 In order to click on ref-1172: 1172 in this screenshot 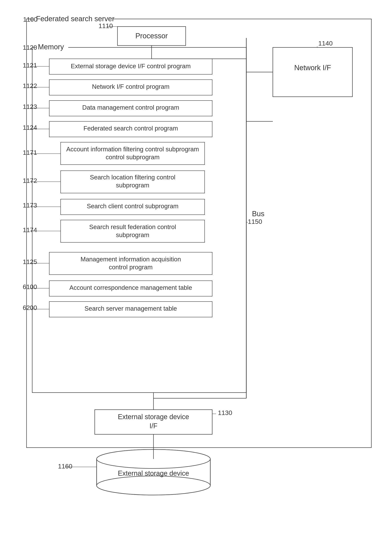, I will do `click(30, 181)`.